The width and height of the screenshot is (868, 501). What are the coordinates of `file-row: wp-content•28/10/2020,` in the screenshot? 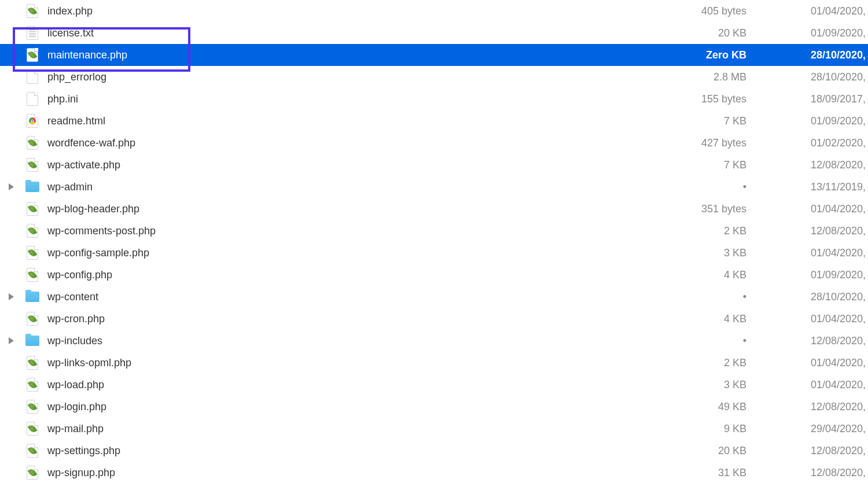 It's located at (434, 297).